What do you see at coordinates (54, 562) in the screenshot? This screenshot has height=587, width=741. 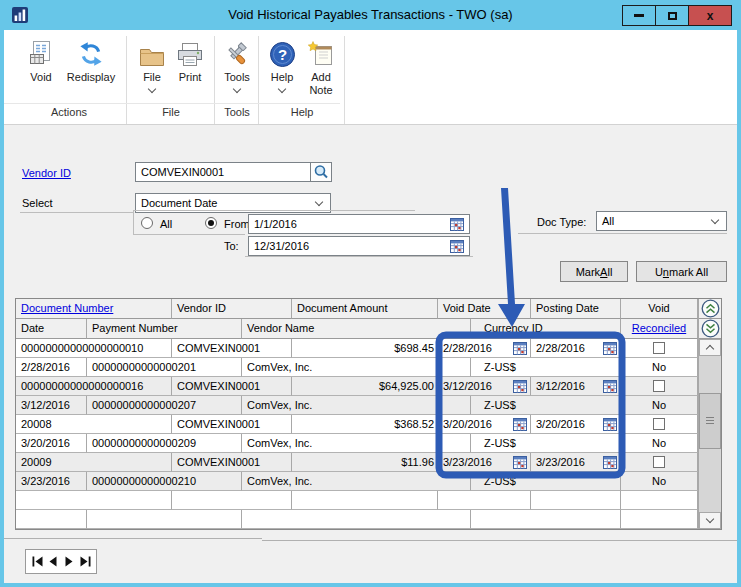 I see `previous-record-button` at bounding box center [54, 562].